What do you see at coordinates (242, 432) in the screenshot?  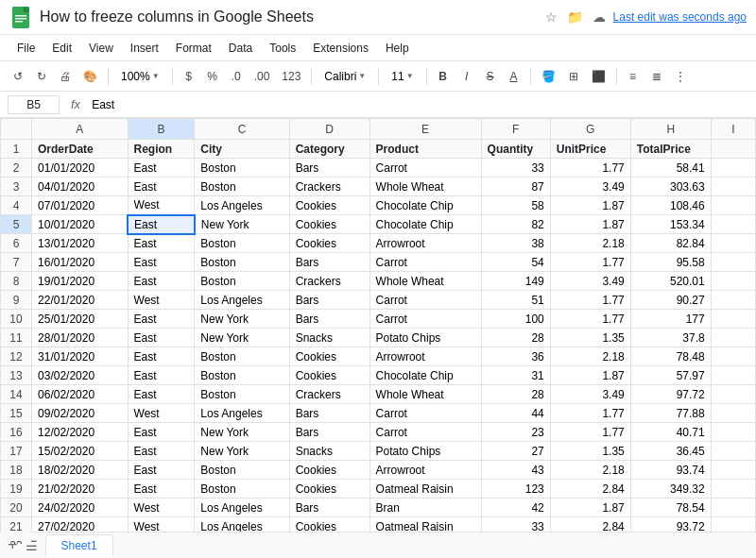 I see `cell-c-16: New York` at bounding box center [242, 432].